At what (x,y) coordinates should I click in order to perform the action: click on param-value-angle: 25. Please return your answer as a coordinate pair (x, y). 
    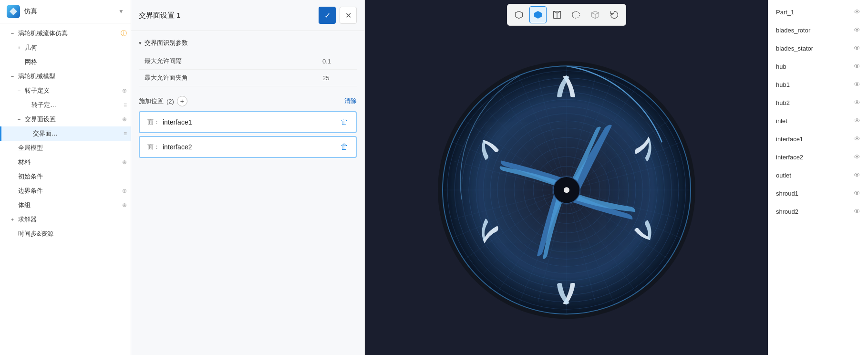
    Looking at the image, I should click on (337, 78).